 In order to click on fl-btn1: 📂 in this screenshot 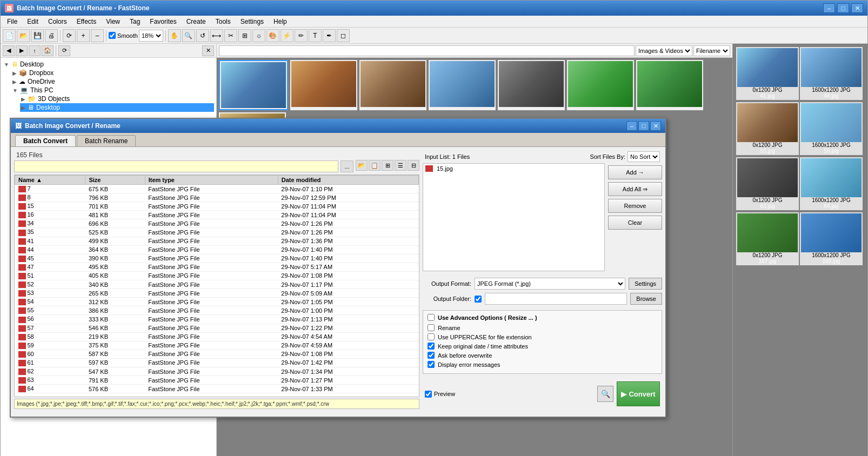, I will do `click(362, 165)`.